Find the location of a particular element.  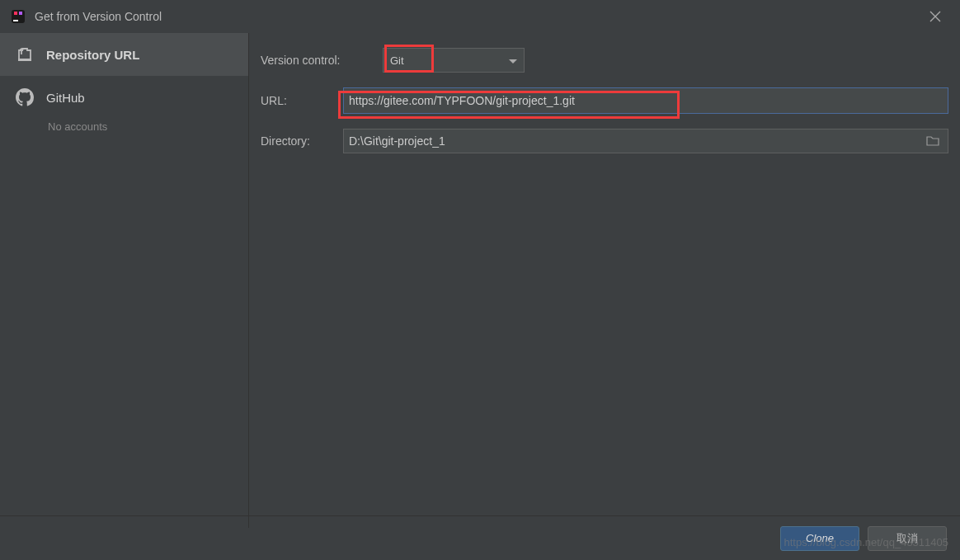

version-control-select: Git is located at coordinates (454, 60).